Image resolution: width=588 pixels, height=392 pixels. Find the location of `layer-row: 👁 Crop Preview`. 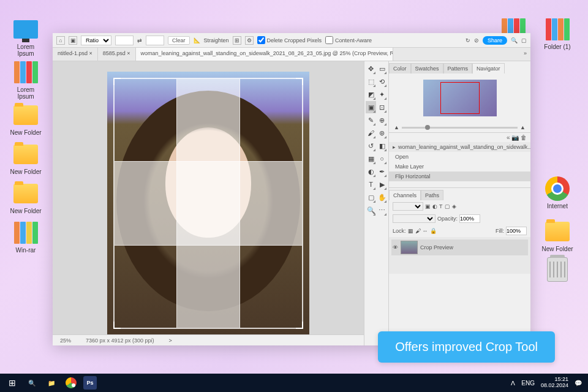

layer-row: 👁 Crop Preview is located at coordinates (459, 247).